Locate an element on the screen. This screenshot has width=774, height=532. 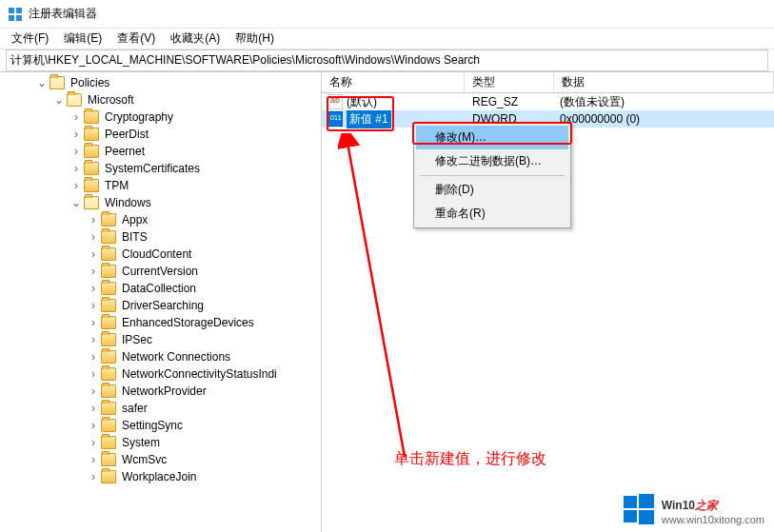
ctx-rename: 重命名(R) is located at coordinates (492, 213).